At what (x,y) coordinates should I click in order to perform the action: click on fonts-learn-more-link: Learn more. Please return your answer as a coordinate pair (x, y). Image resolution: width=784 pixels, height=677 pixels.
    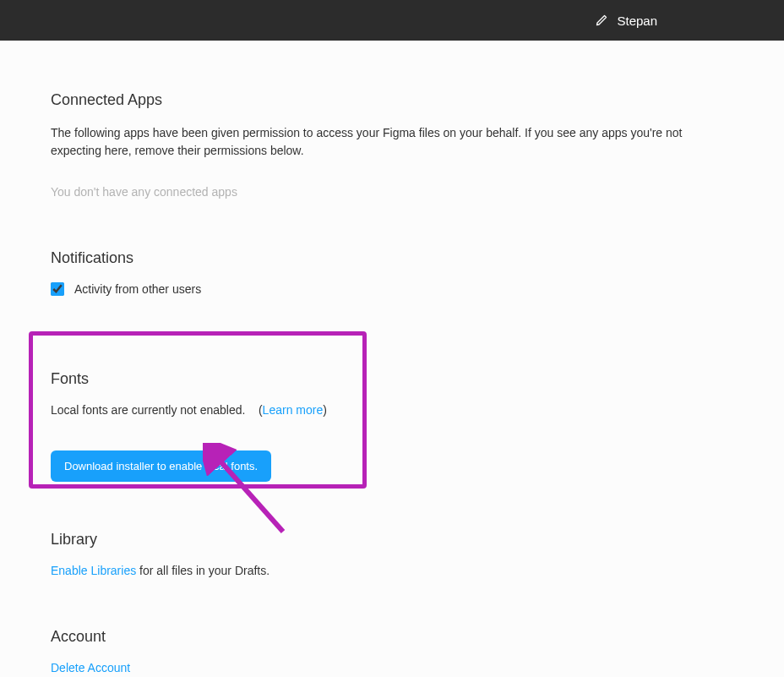
    Looking at the image, I should click on (293, 410).